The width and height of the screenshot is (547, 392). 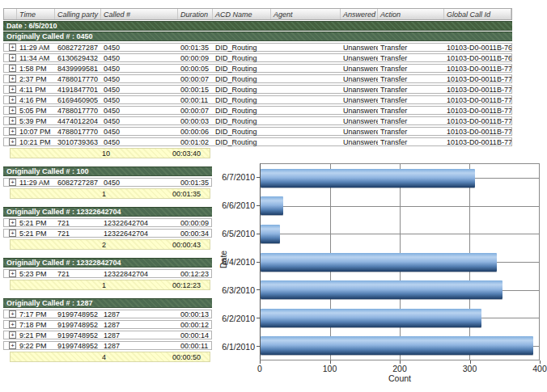 What do you see at coordinates (196, 100) in the screenshot?
I see `cell-duration: 00:00:11` at bounding box center [196, 100].